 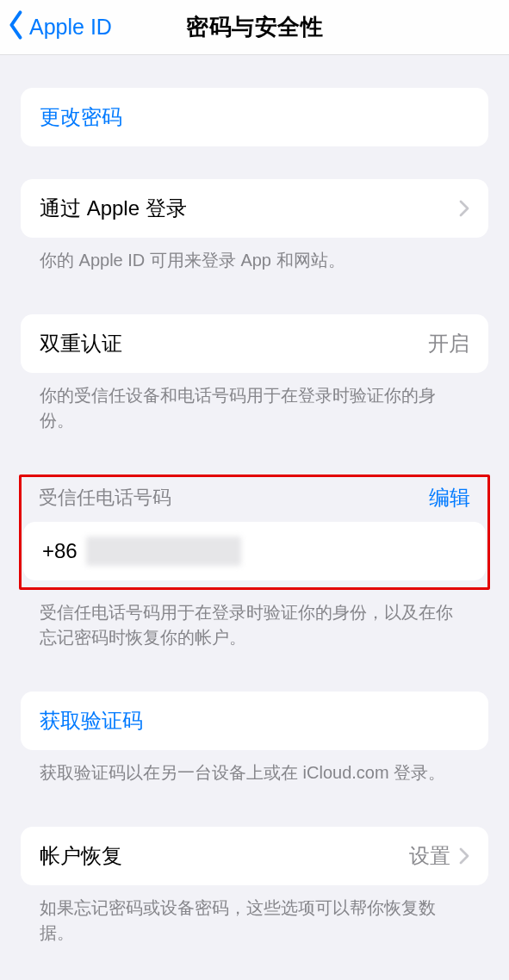 I want to click on account-recovery-footer: 如果忘记密码或设备密码，这些选项可以帮你恢复数据。, so click(x=255, y=915).